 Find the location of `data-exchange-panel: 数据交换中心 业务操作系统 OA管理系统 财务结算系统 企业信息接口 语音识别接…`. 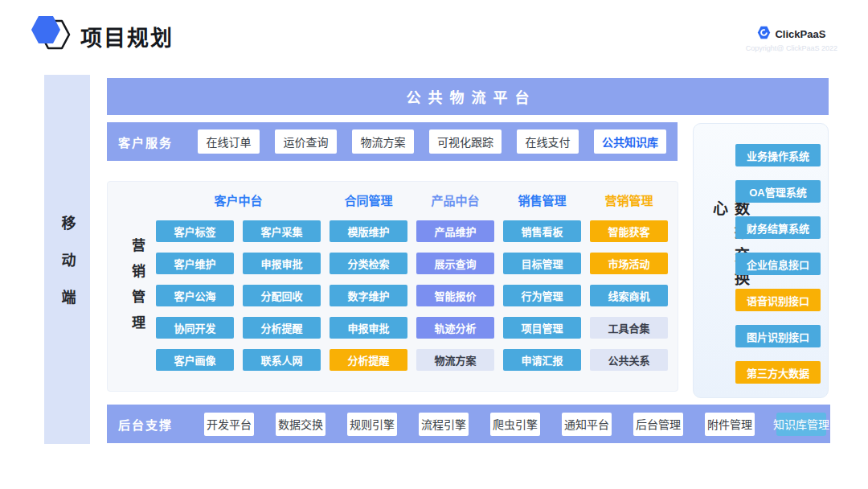

data-exchange-panel: 数据交换中心 业务操作系统 OA管理系统 财务结算系统 企业信息接口 语音识别接… is located at coordinates (760, 261).